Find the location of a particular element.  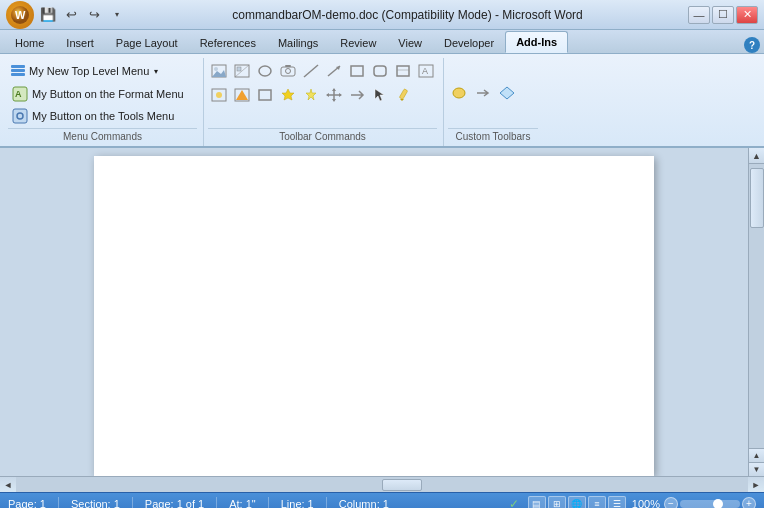

tb-rect-btn is located at coordinates (357, 71).